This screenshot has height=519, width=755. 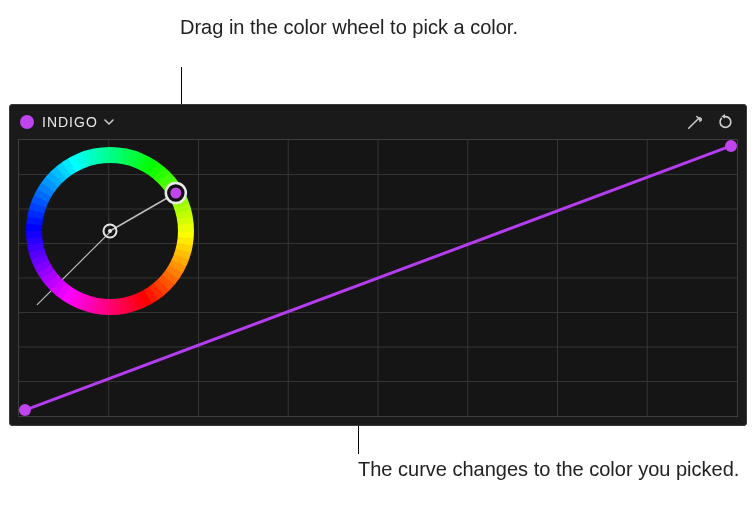 What do you see at coordinates (349, 28) in the screenshot?
I see `annotation-top: Drag in the color wheel to pick a color.` at bounding box center [349, 28].